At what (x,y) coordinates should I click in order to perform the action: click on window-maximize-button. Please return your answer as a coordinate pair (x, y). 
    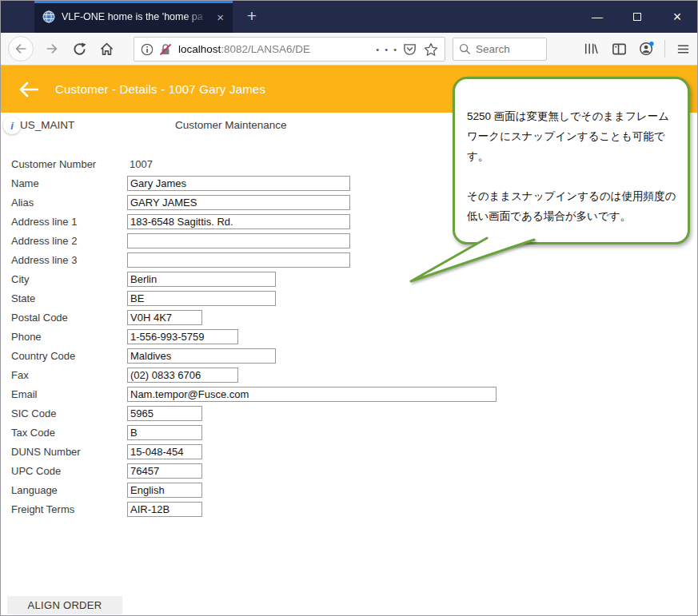
    Looking at the image, I should click on (637, 17).